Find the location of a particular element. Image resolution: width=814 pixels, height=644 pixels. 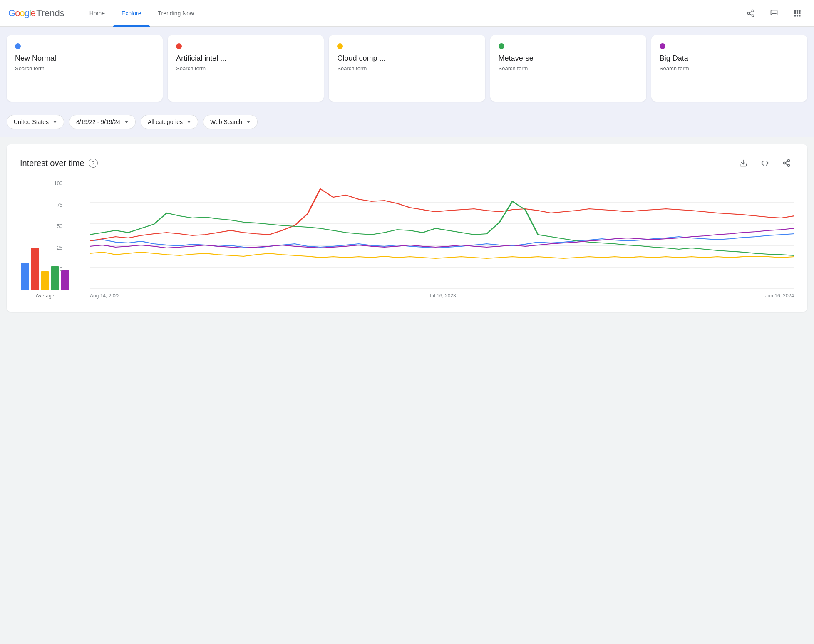

chart-title-row: Interest over time ? is located at coordinates (59, 163).